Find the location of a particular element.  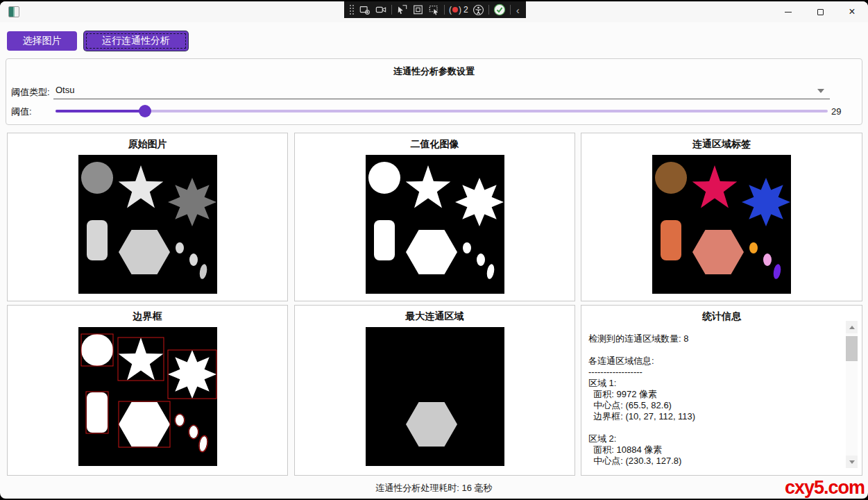

panel-title: 统计信息 is located at coordinates (722, 317).